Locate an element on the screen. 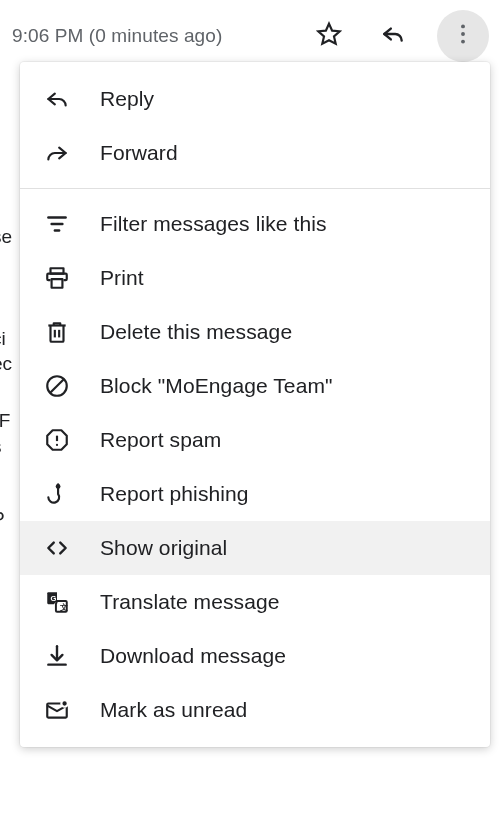 This screenshot has height=832, width=503. translate-icon: G文 is located at coordinates (57, 602).